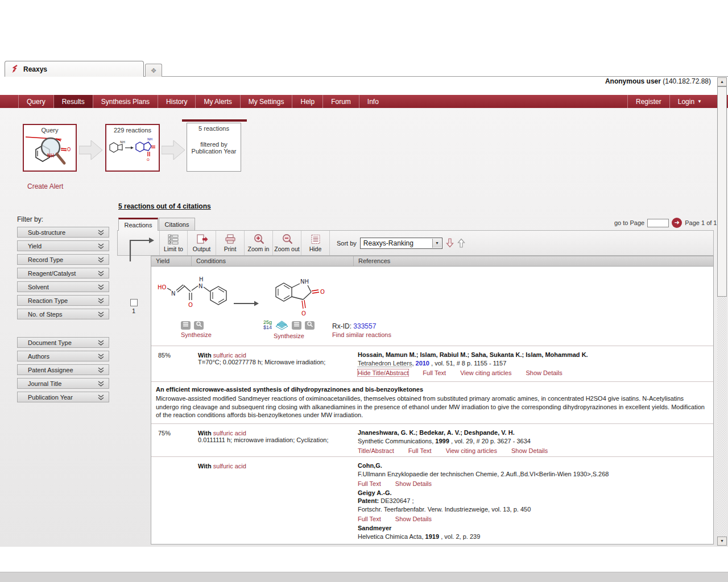 Image resolution: width=728 pixels, height=582 pixels. Describe the element at coordinates (138, 224) in the screenshot. I see `tab-reactions: Reactions` at that location.